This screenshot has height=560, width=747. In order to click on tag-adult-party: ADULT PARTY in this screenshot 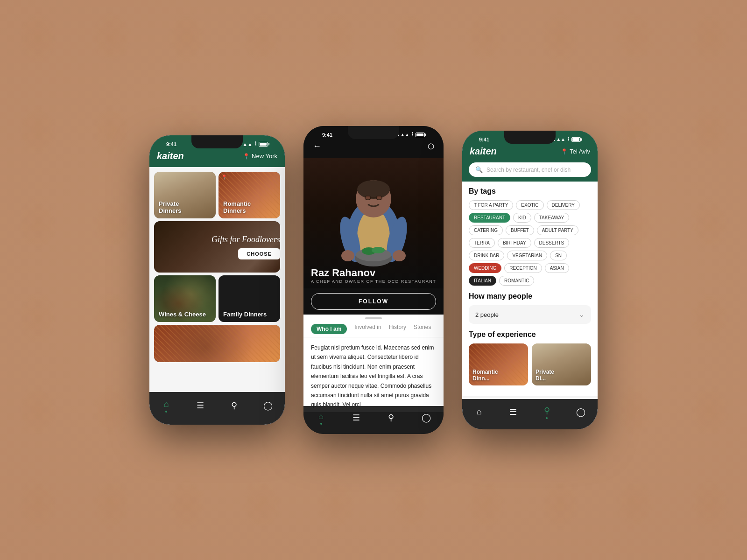, I will do `click(557, 231)`.